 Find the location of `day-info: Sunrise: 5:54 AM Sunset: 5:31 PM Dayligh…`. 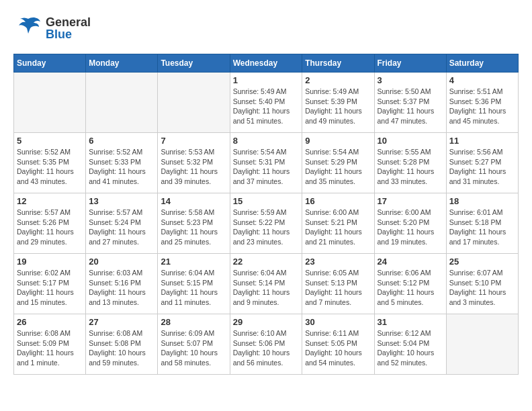

day-info: Sunrise: 5:54 AM Sunset: 5:31 PM Dayligh… is located at coordinates (266, 167).